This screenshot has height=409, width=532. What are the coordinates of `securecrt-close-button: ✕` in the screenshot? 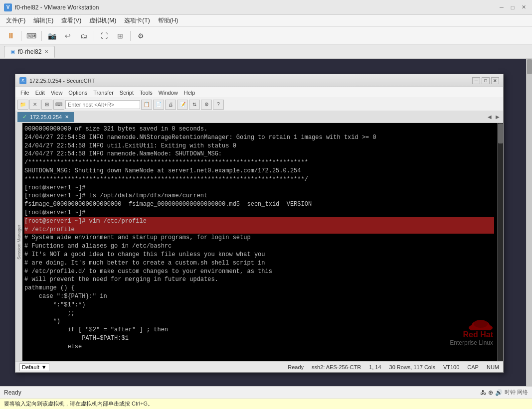 It's located at (495, 81).